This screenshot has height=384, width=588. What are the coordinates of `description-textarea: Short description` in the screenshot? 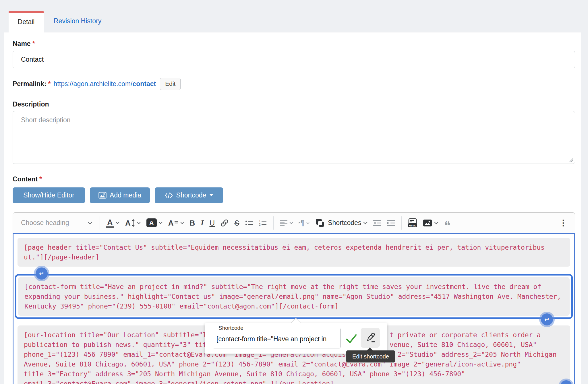 It's located at (294, 137).